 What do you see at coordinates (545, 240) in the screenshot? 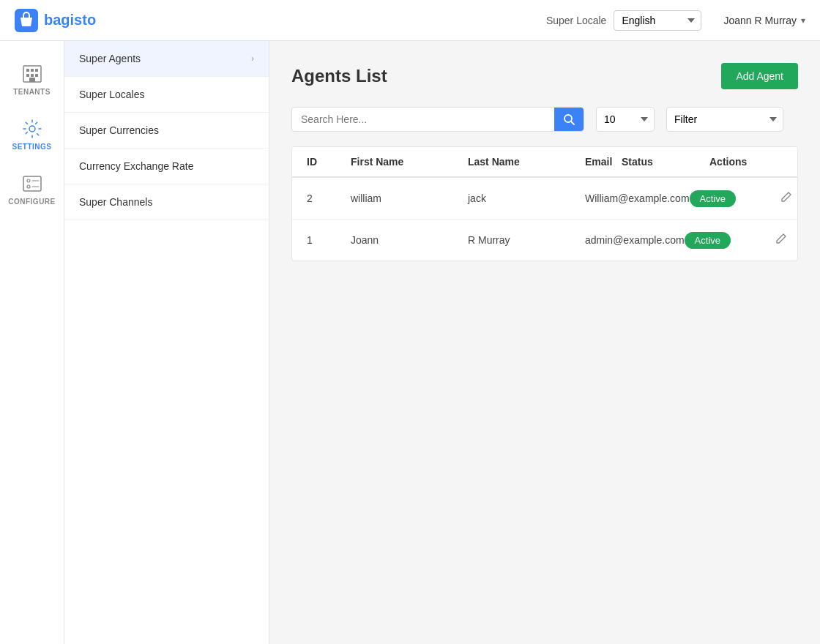
I see `table-row: 1 Joann R Murray admin@example.com Activ…` at bounding box center [545, 240].